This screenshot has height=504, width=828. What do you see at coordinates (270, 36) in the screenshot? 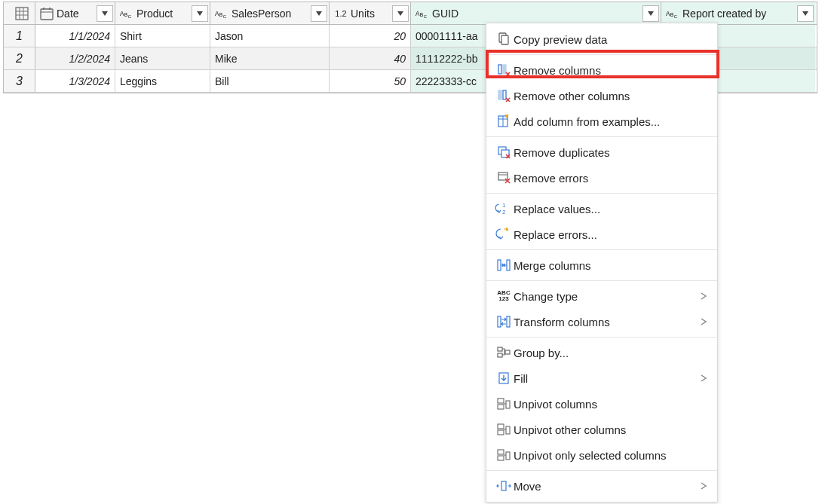
I see `cell-salesperson: Jason` at bounding box center [270, 36].